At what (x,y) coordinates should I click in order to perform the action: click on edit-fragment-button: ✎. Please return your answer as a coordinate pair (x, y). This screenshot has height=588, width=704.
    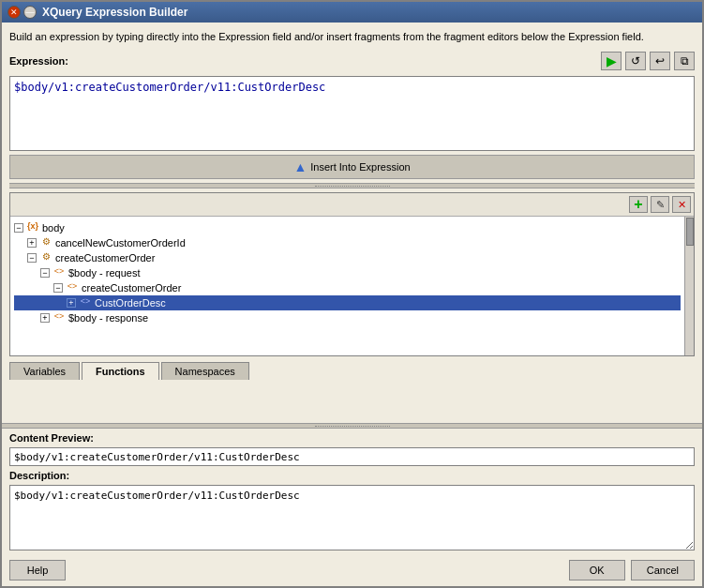
    Looking at the image, I should click on (660, 204).